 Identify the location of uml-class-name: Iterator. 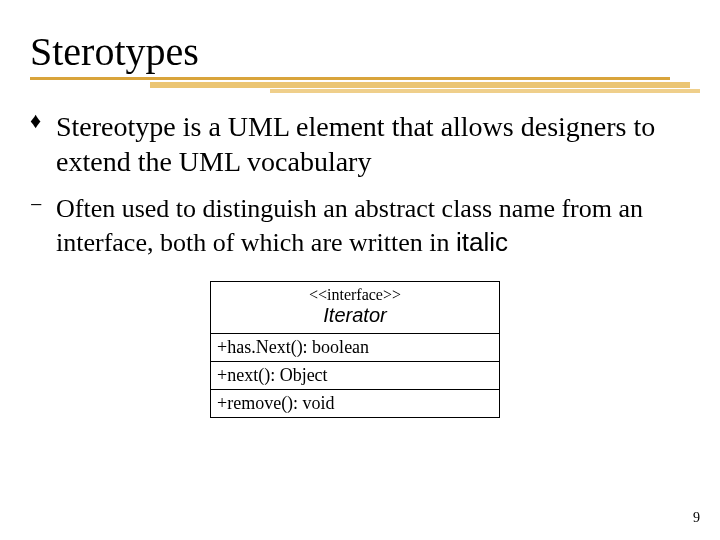
(355, 316).